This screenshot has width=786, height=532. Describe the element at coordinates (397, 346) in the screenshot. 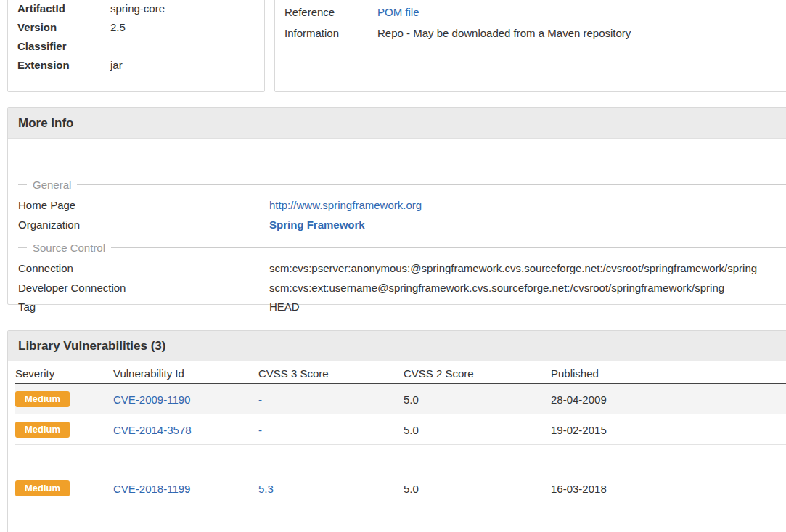

I see `vulnerabilities-header: Library Vulnerabilities (3)` at that location.